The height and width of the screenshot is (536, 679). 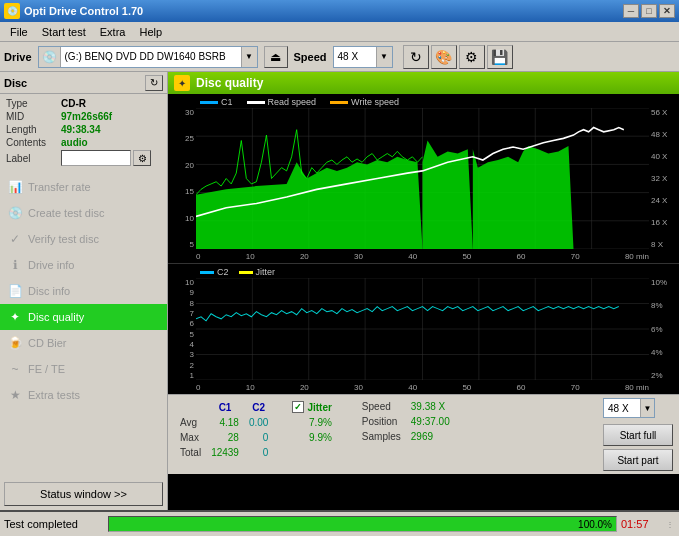 I want to click on c2-label: C2, so click(x=223, y=272).